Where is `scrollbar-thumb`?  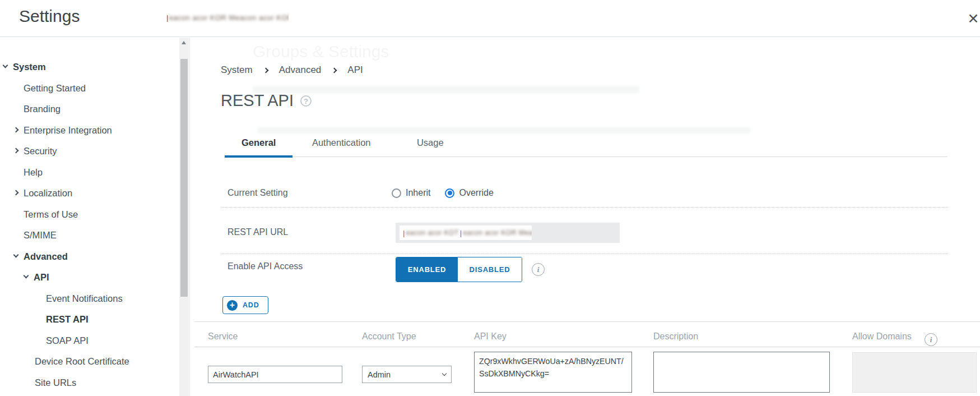
scrollbar-thumb is located at coordinates (184, 178).